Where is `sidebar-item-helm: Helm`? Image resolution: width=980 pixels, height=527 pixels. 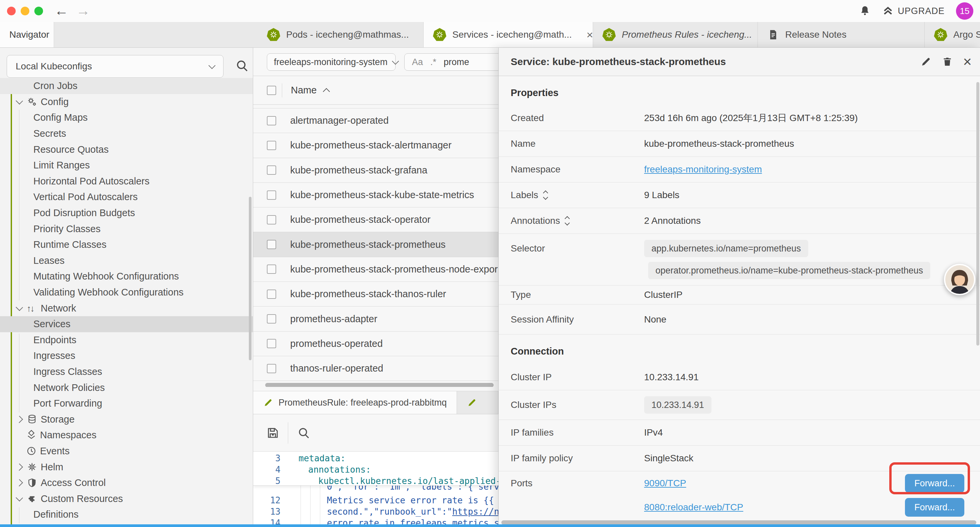
sidebar-item-helm: Helm is located at coordinates (126, 467).